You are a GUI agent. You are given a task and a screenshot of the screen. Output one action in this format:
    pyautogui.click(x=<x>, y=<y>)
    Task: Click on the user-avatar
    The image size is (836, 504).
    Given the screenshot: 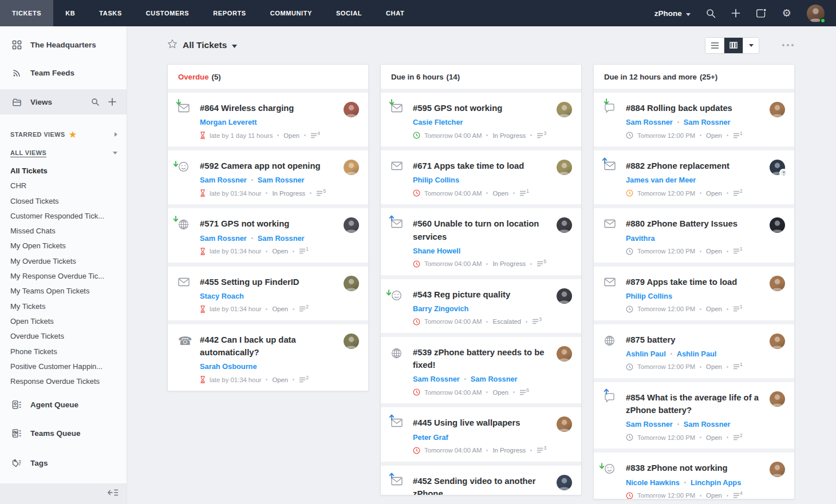 What is the action you would take?
    pyautogui.click(x=815, y=14)
    